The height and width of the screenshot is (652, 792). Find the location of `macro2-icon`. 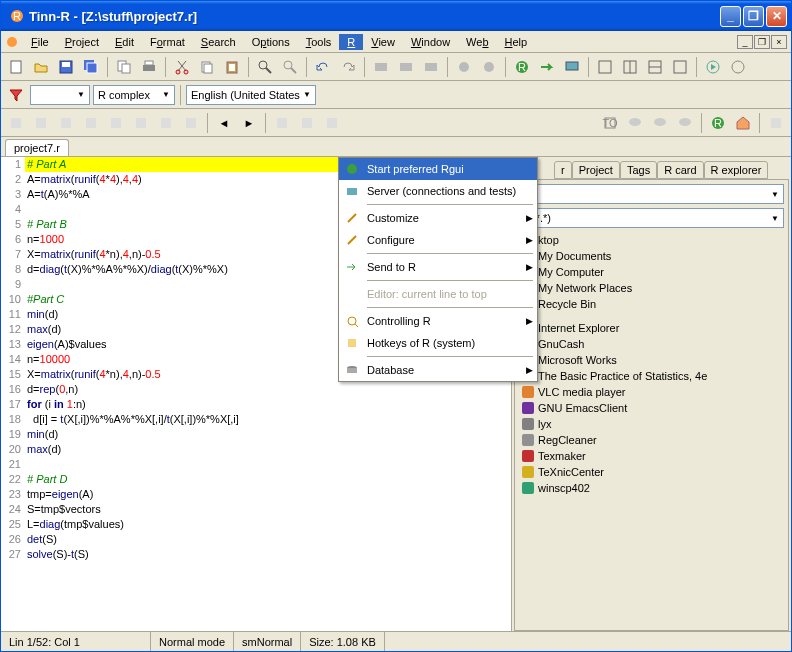

macro2-icon is located at coordinates (406, 67).